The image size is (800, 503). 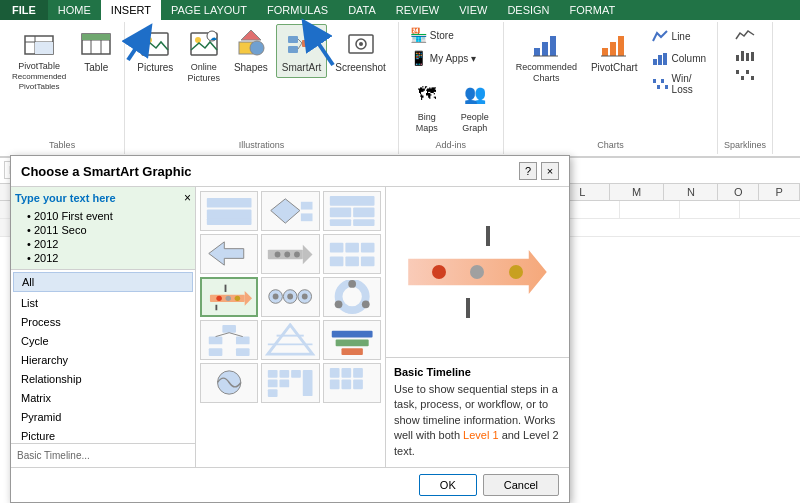 I want to click on tab-insert: INSERT, so click(x=131, y=10).